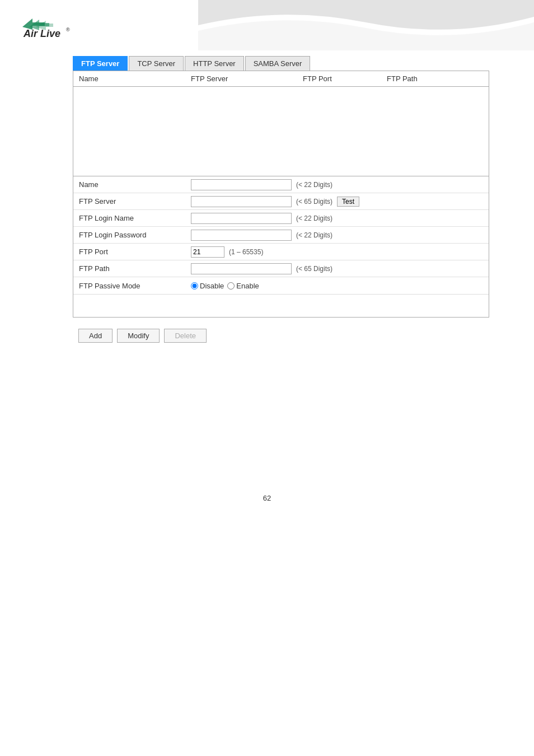  Describe the element at coordinates (281, 202) in the screenshot. I see `form-row-ftp-server: FTP Server (< 65 Digits) Test` at that location.